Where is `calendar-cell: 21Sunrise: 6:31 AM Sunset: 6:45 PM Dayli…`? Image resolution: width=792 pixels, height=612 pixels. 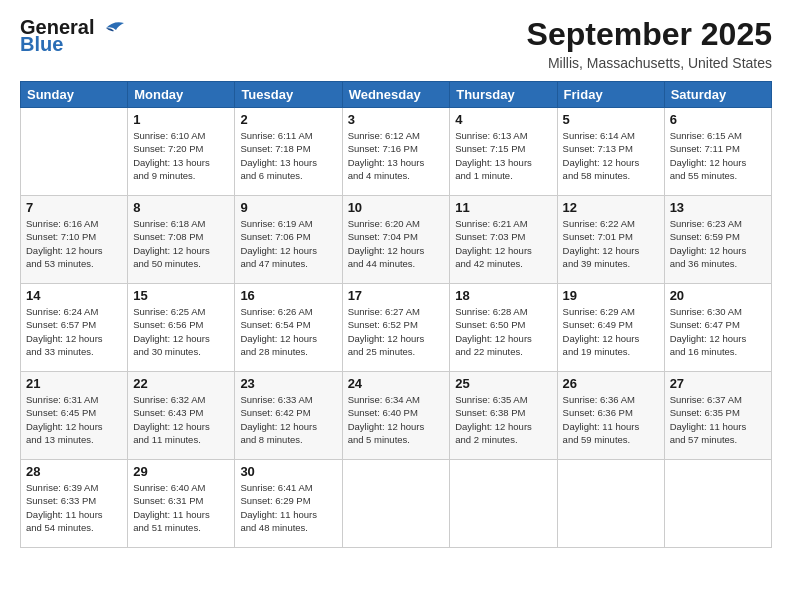
calendar-cell: 21Sunrise: 6:31 AM Sunset: 6:45 PM Dayli… is located at coordinates (74, 416).